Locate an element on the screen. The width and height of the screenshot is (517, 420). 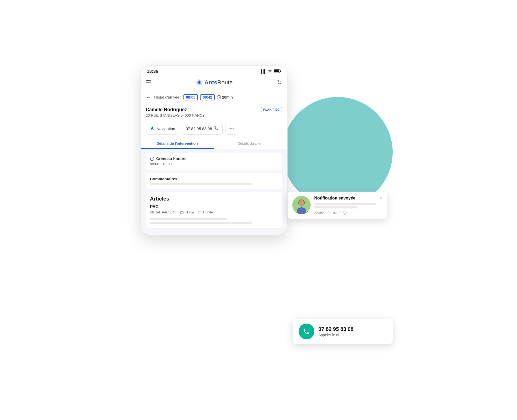
back-button: ← is located at coordinates (149, 97).